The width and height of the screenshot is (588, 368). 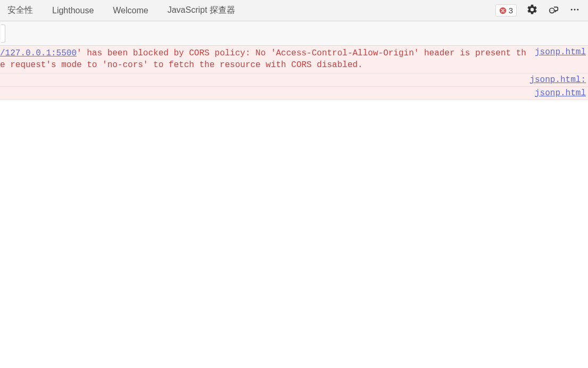 I want to click on devtools-tabbar: 安全性 Lighthouse Welcome JavaScript 探查器 3, so click(x=294, y=11).